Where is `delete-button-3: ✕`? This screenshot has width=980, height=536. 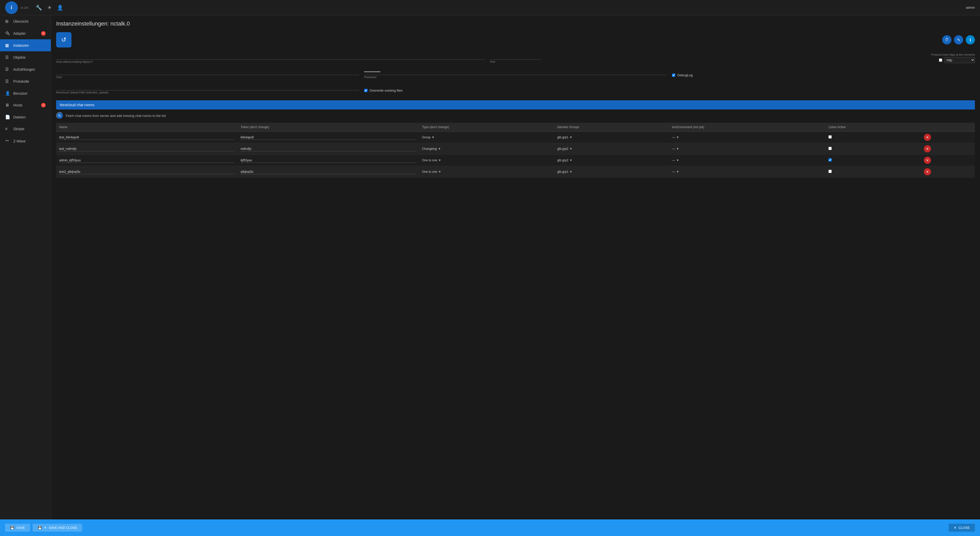 delete-button-3: ✕ is located at coordinates (928, 172).